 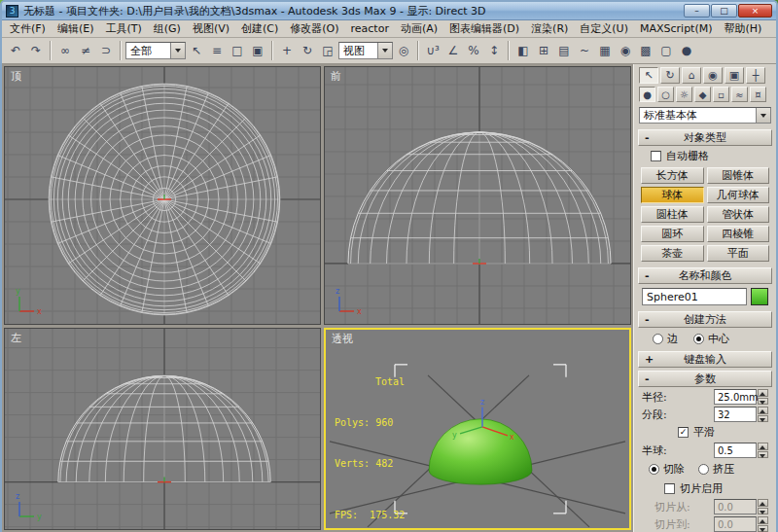 What do you see at coordinates (743, 29) in the screenshot?
I see `menu-item: 帮助(H)` at bounding box center [743, 29].